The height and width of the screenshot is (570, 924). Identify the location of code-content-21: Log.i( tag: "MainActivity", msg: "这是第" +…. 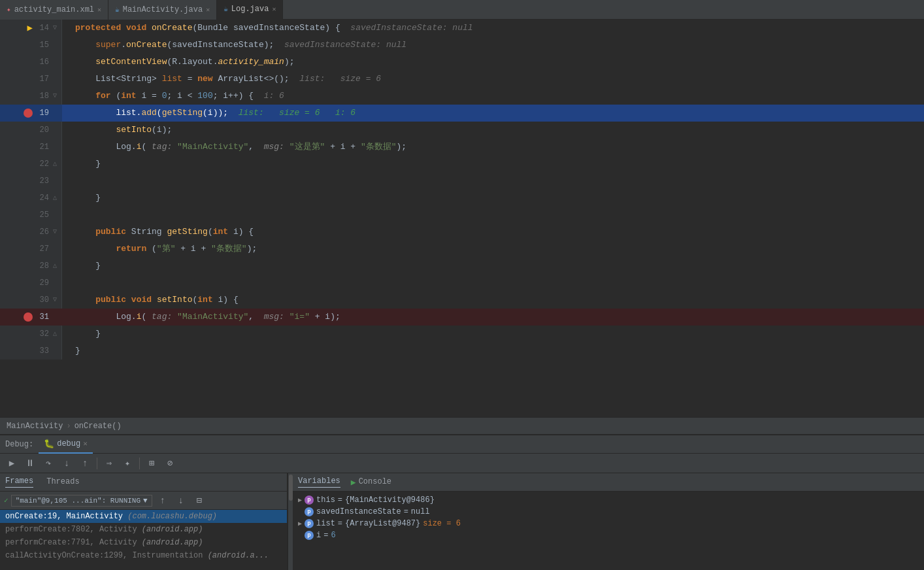
(493, 147).